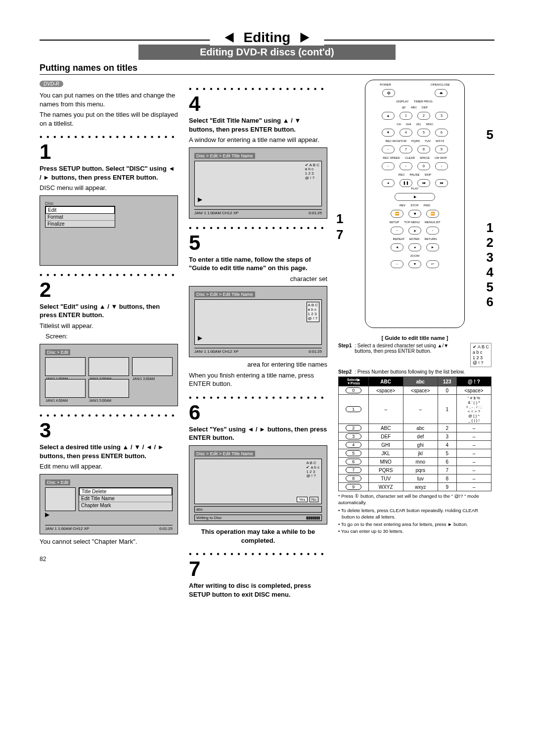  I want to click on step3-result: Edit menu will appear., so click(109, 467).